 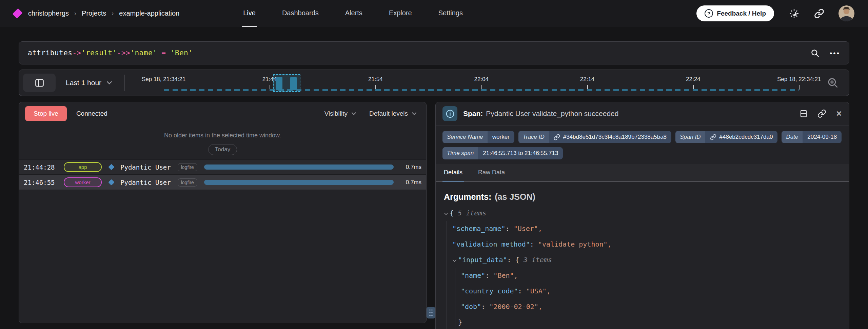 What do you see at coordinates (393, 114) in the screenshot?
I see `default-levels-dropdown: Default levels` at bounding box center [393, 114].